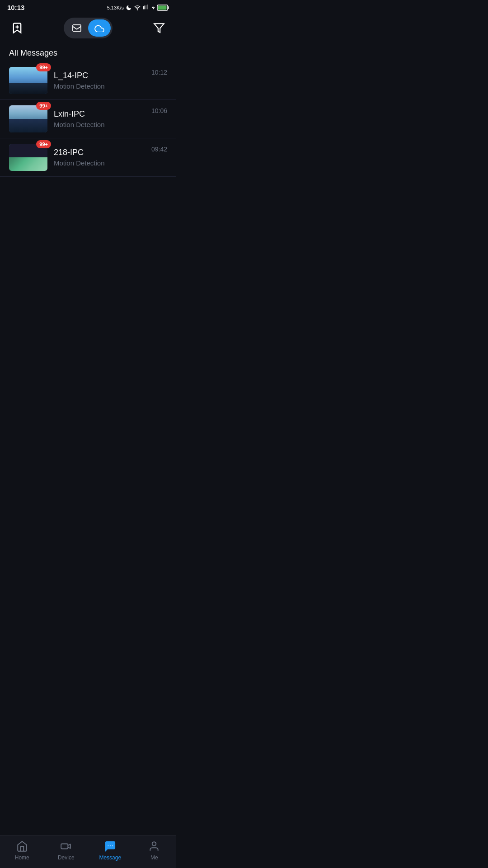 The image size is (488, 868). What do you see at coordinates (88, 119) in the screenshot?
I see `message-list: 99+ L_14-IPC Motion Detection 10:12 99+ …` at bounding box center [88, 119].